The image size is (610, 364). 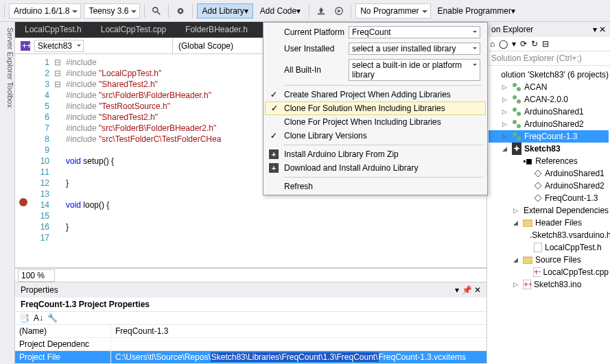 I want to click on menu-item: Clone For Project When Including Librari…, so click(x=375, y=122).